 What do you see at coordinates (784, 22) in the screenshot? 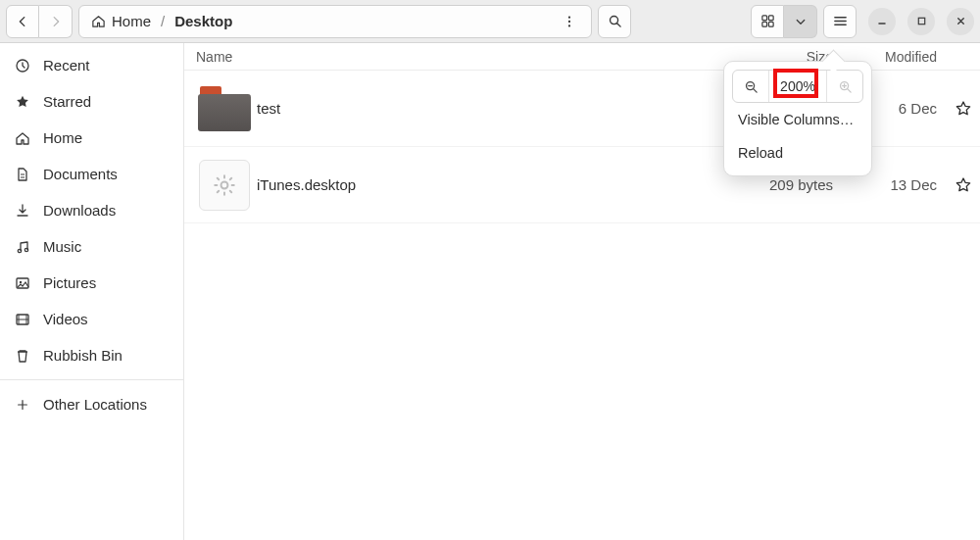
I see `view-switcher` at bounding box center [784, 22].